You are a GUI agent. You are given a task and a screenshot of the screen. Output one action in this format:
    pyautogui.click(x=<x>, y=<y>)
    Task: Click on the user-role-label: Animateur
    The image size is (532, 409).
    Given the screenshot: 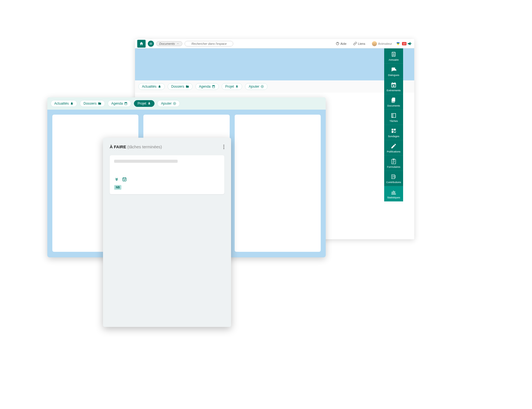 What is the action you would take?
    pyautogui.click(x=385, y=44)
    